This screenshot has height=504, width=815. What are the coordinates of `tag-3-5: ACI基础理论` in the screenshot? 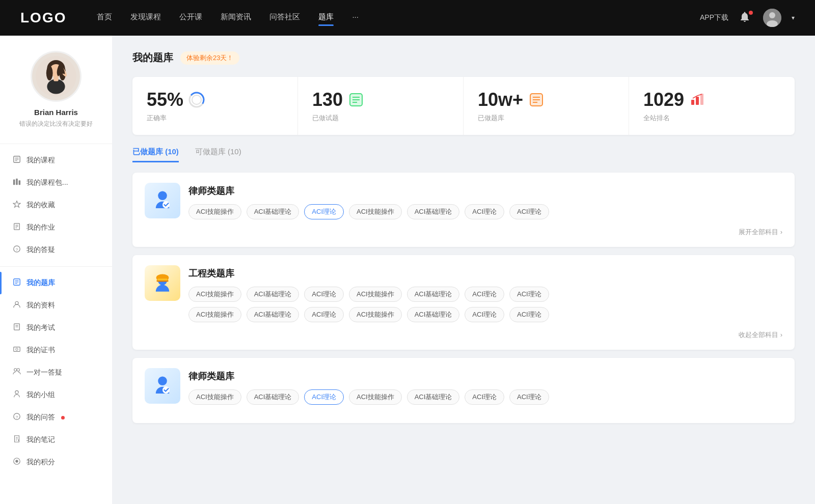 It's located at (433, 397).